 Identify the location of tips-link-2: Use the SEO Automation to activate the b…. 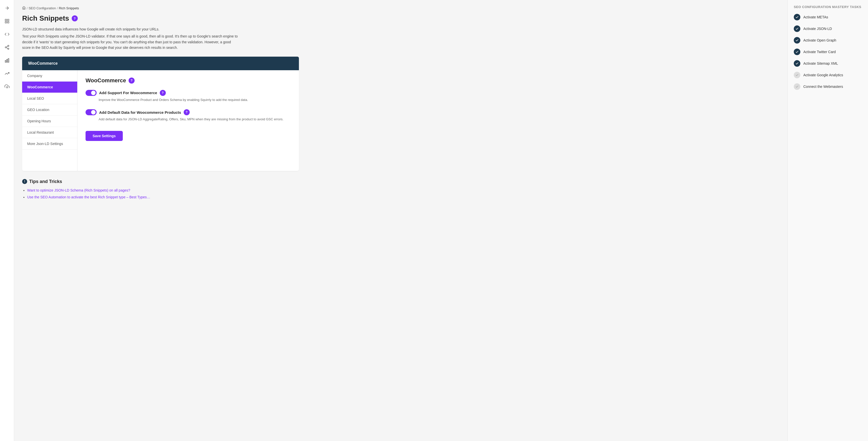
(89, 197).